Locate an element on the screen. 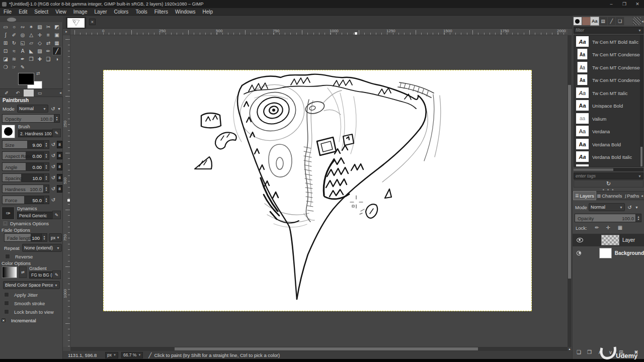 The height and width of the screenshot is (362, 644). ellipse-select-tool-icon: ○ is located at coordinates (14, 27).